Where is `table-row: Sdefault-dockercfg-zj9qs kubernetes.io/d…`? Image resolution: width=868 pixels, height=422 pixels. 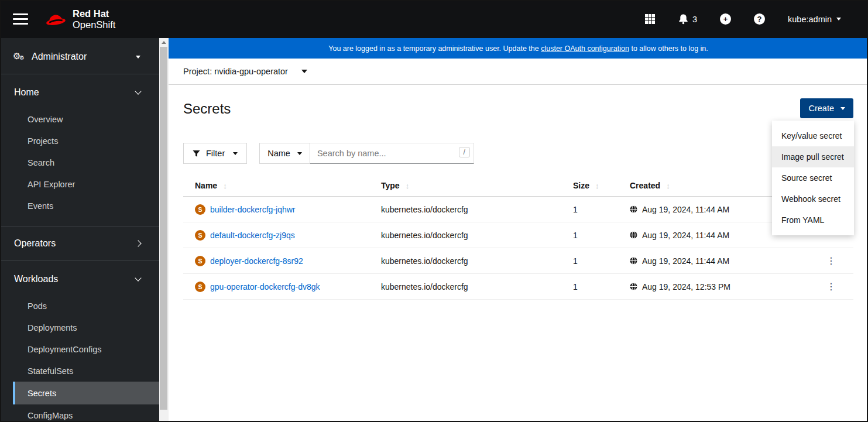 table-row: Sdefault-dockercfg-zj9qs kubernetes.io/d… is located at coordinates (519, 235).